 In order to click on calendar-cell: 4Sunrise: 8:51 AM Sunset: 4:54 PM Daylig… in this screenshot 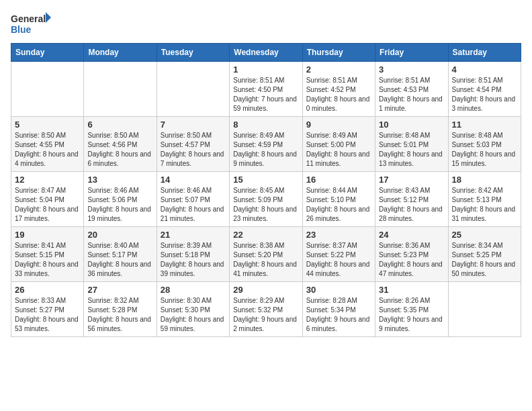, I will do `click(484, 89)`.